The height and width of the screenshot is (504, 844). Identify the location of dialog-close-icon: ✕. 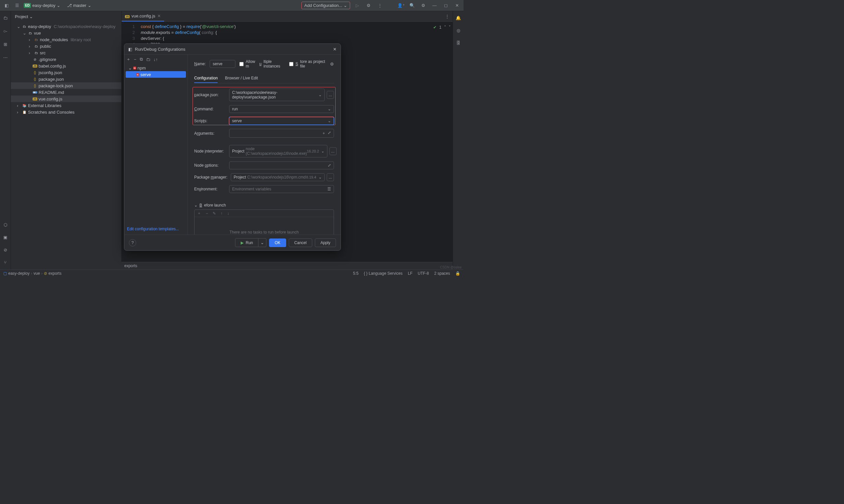
(335, 49).